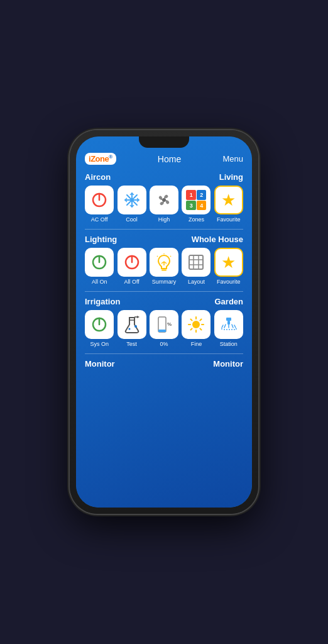 The width and height of the screenshot is (328, 644). What do you see at coordinates (164, 177) in the screenshot?
I see `aircon-header: Aircon Living` at bounding box center [164, 177].